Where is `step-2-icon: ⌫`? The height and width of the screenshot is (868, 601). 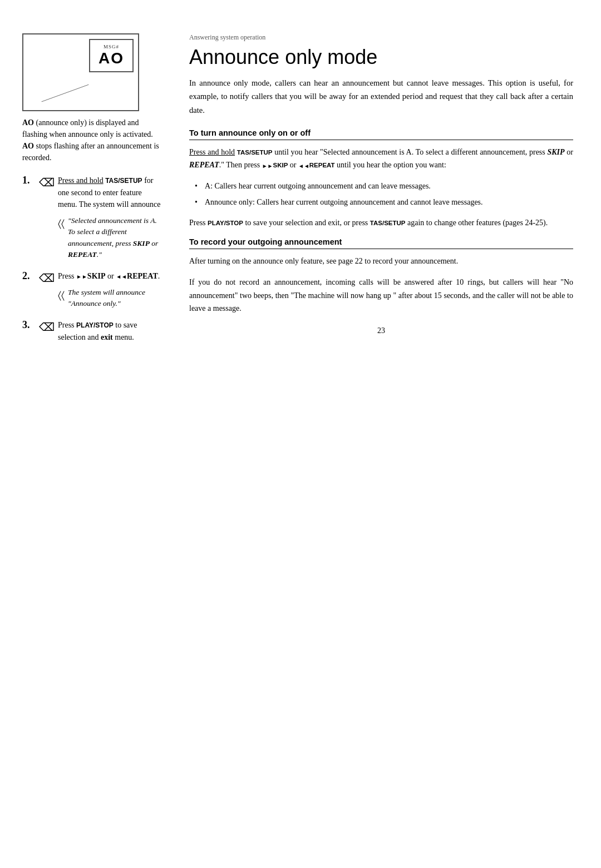
step-2-icon: ⌫ is located at coordinates (47, 278).